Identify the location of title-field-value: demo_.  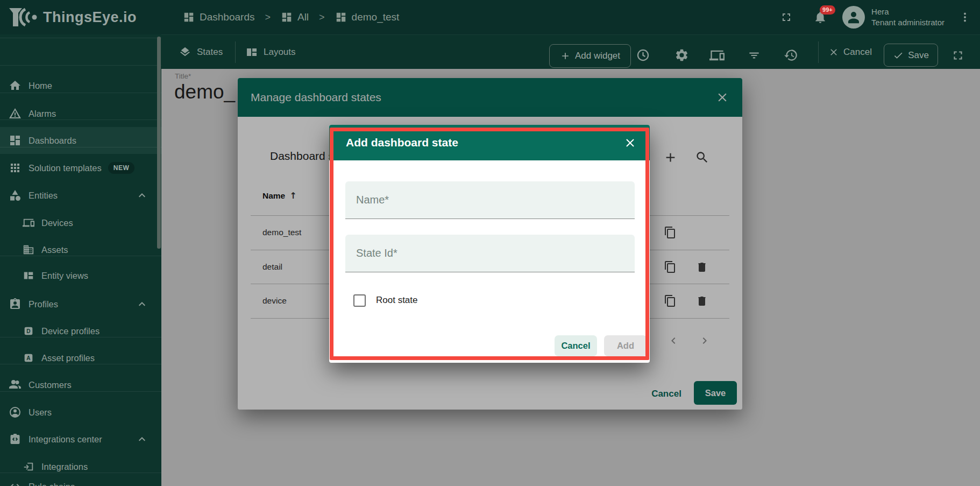
(204, 92).